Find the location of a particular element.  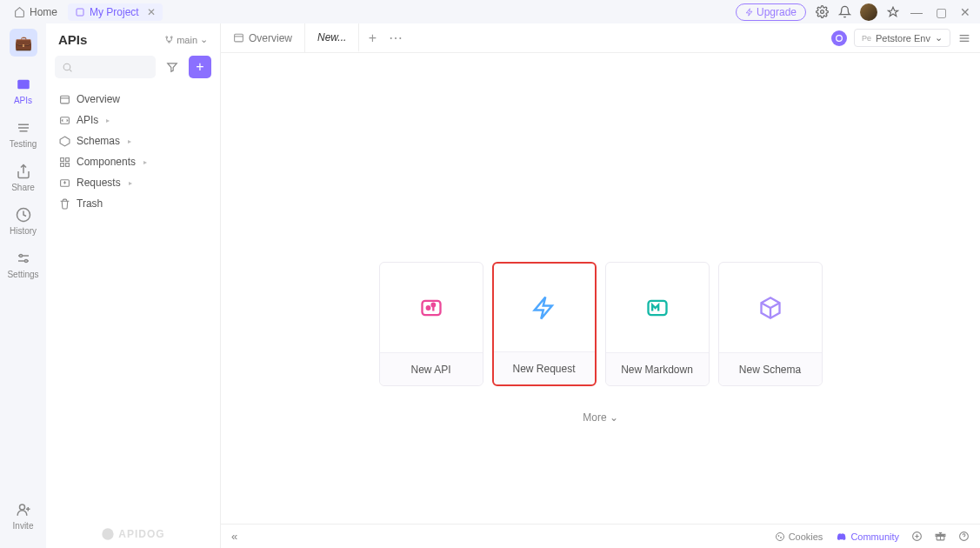

card-new-schema: New Schema is located at coordinates (770, 324).